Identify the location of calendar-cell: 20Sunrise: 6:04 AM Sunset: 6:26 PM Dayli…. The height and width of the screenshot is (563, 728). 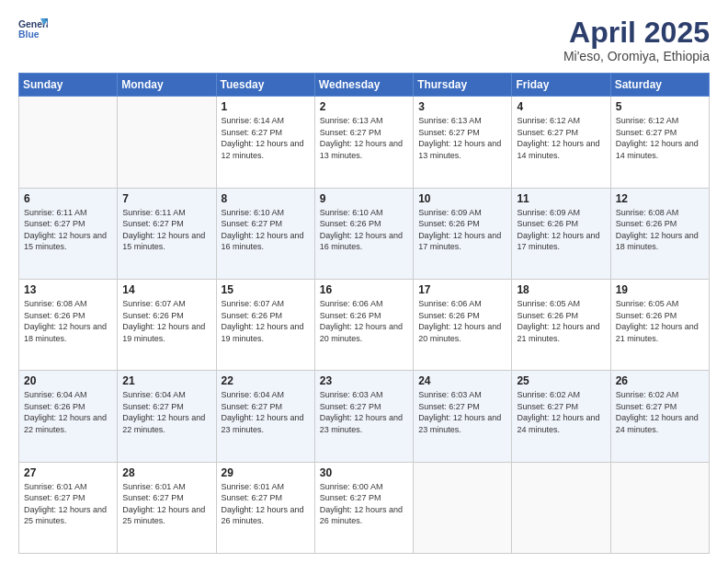
(68, 416).